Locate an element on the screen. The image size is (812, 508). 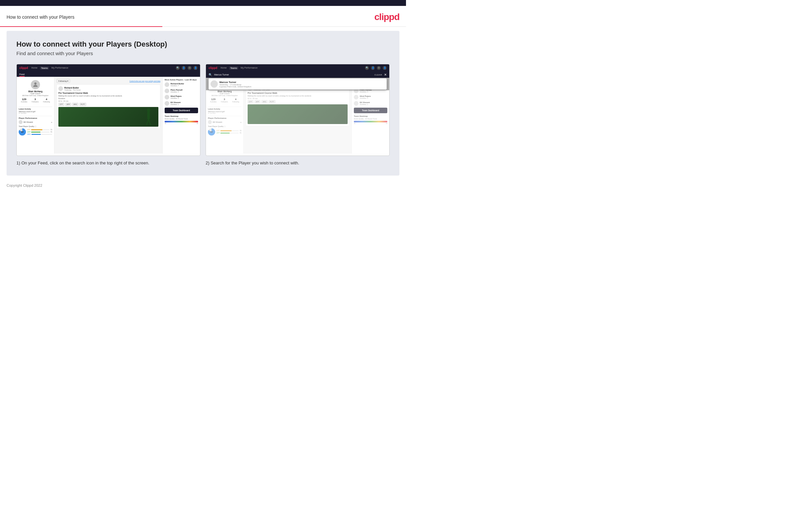
activity-card-1: Richard Butler Yesterday · The Grove Pre… is located at coordinates (108, 107).